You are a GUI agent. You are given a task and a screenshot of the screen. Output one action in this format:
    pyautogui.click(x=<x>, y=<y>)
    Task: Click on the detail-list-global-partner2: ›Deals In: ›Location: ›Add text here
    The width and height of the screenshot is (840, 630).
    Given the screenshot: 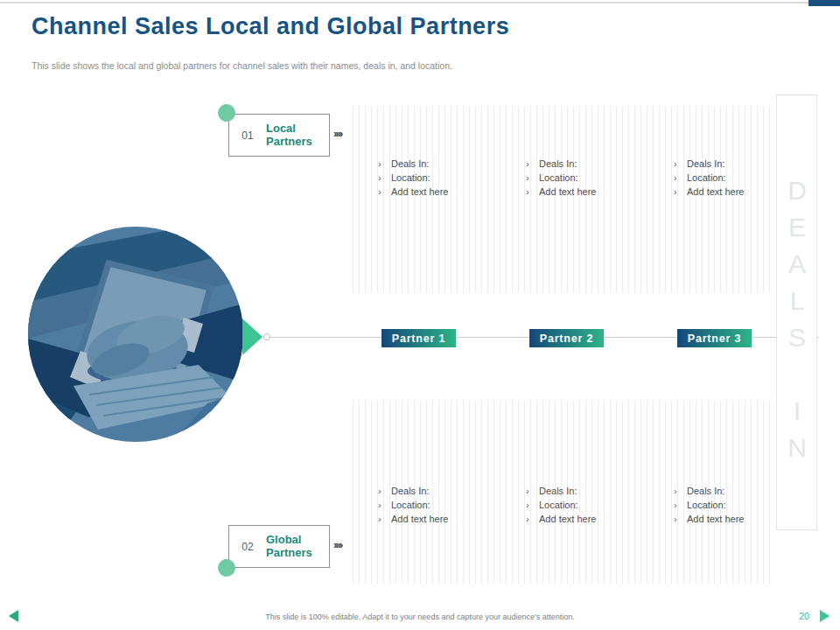 What is the action you would take?
    pyautogui.click(x=592, y=506)
    